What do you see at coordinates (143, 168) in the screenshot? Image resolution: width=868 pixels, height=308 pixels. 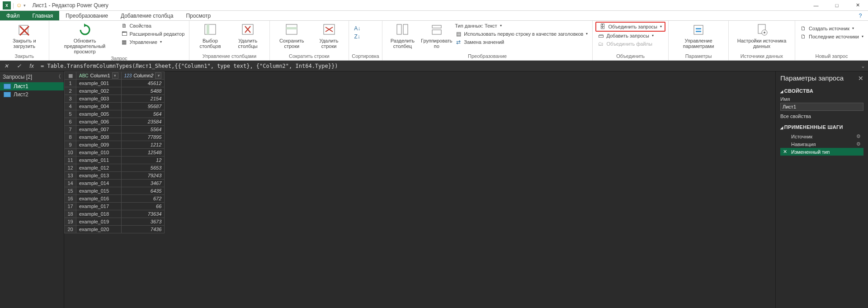 I see `cell-c2: 5653` at bounding box center [143, 168].